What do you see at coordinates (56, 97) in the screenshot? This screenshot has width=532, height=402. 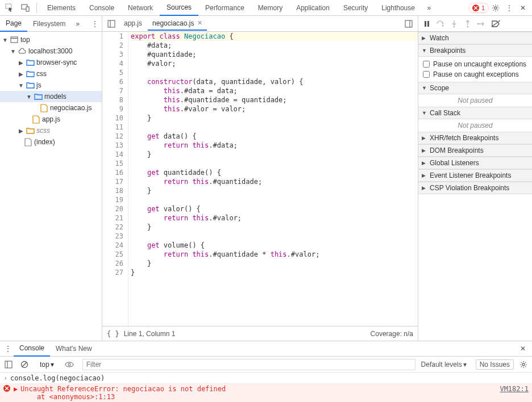 I see `tree-label: models` at bounding box center [56, 97].